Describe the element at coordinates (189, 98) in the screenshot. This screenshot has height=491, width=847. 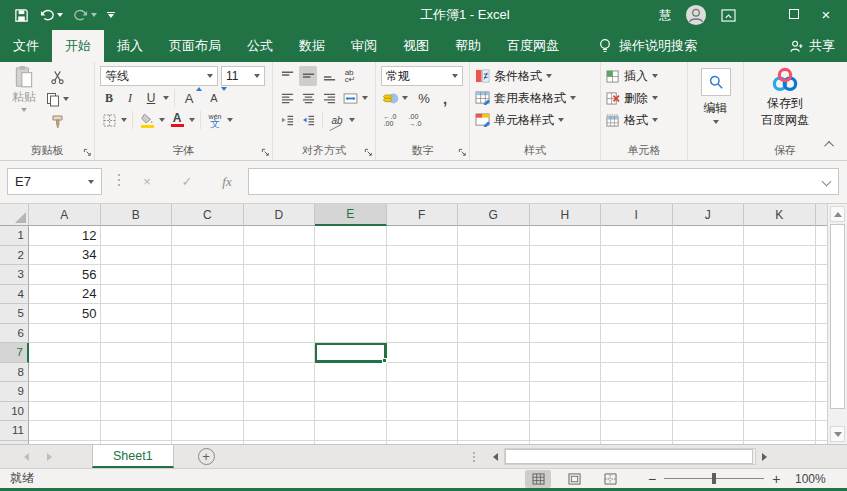
I see `increase-font-size-button: A` at that location.